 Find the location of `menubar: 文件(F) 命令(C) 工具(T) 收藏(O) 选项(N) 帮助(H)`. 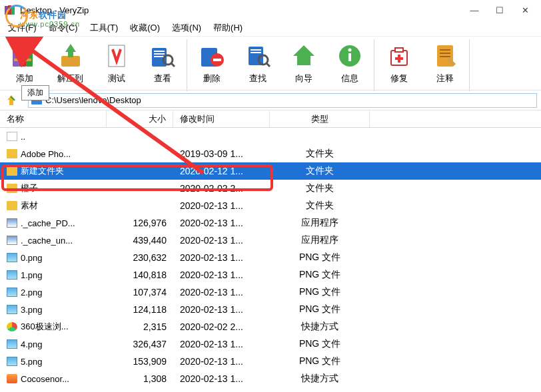

menubar: 文件(F) 命令(C) 工具(T) 收藏(O) 选项(N) 帮助(H) is located at coordinates (270, 28).